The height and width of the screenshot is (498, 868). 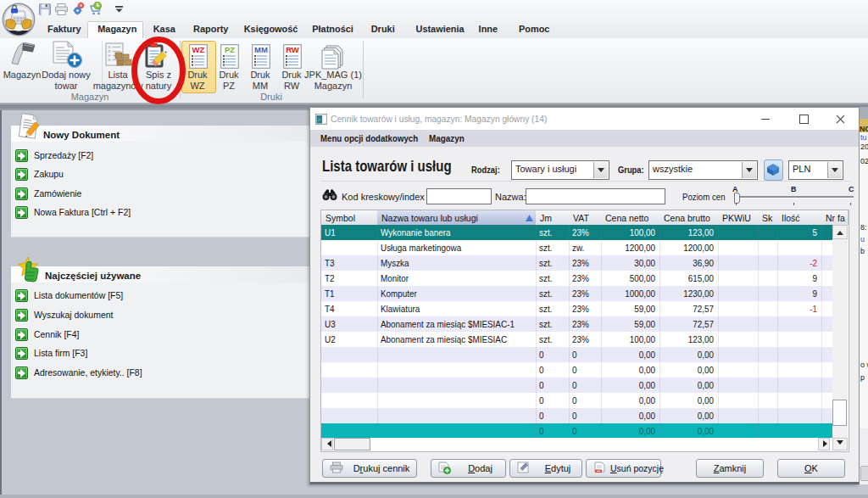 What do you see at coordinates (230, 49) in the screenshot?
I see `svg-text: PZ` at bounding box center [230, 49].